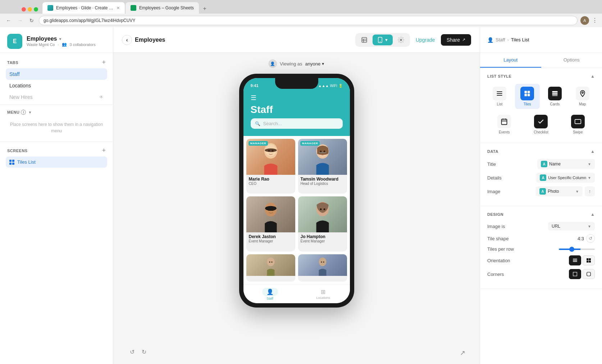 The height and width of the screenshot is (364, 602). I want to click on back-button: ←, so click(9, 21).